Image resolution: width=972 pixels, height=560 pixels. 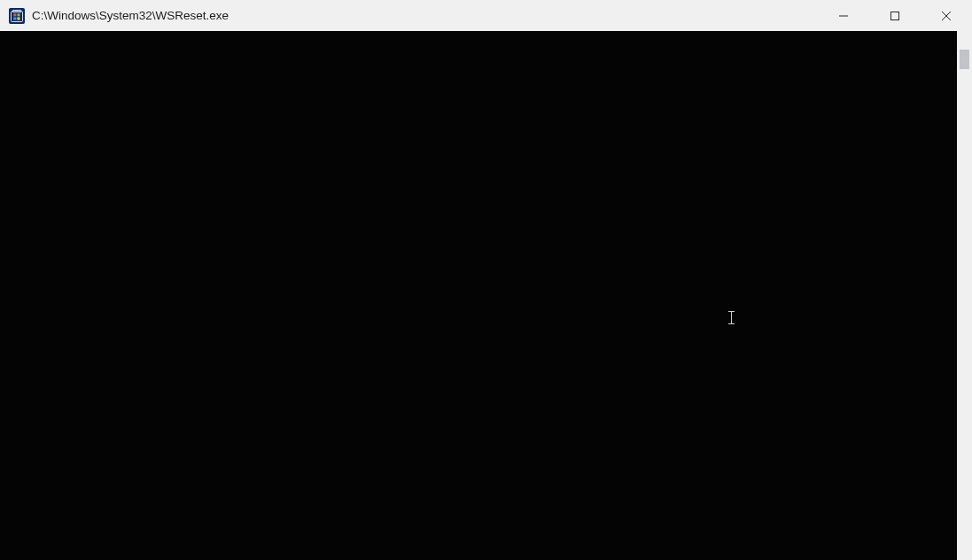 I want to click on maximize-button, so click(x=895, y=16).